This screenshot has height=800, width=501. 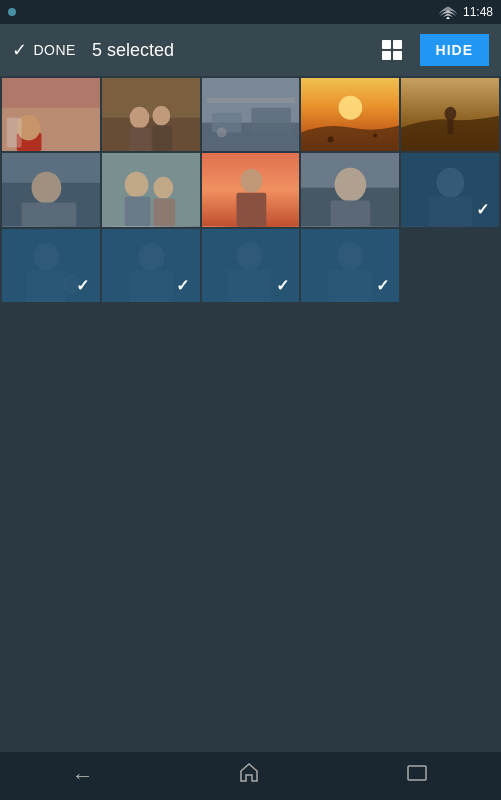 I want to click on status-right: 11:48, so click(x=466, y=12).